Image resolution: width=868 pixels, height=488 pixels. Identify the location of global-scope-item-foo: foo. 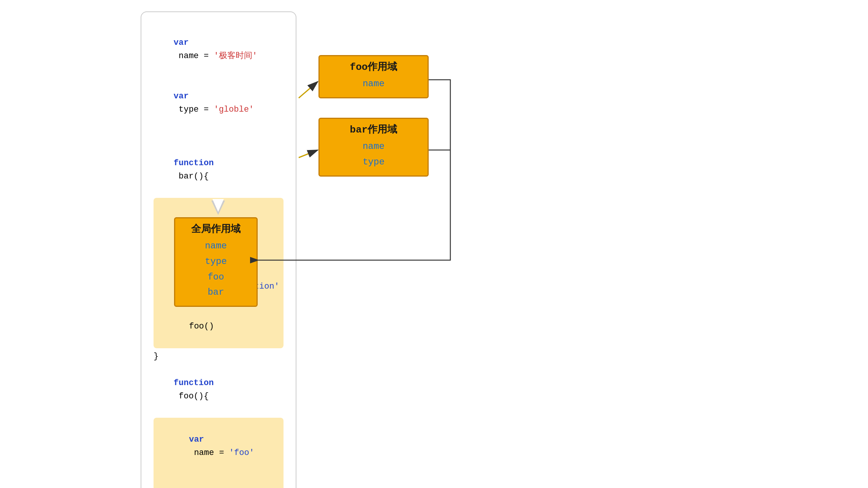
(216, 277).